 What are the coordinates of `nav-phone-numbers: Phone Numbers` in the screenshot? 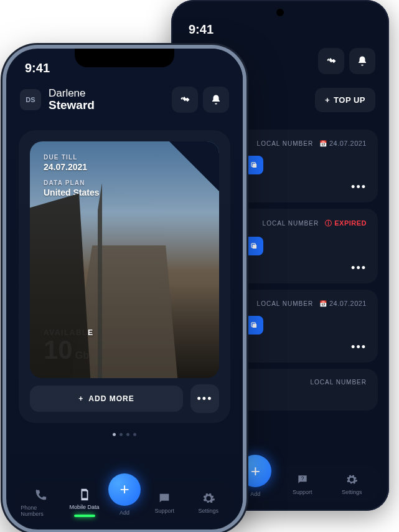 It's located at (40, 503).